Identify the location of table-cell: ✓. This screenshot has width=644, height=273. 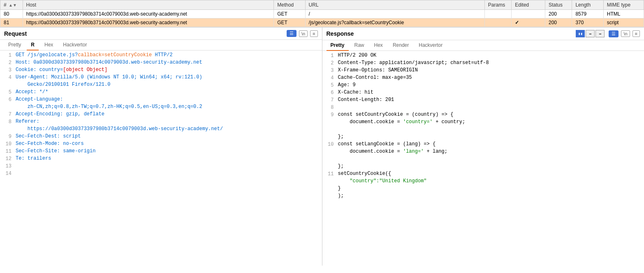
(528, 23).